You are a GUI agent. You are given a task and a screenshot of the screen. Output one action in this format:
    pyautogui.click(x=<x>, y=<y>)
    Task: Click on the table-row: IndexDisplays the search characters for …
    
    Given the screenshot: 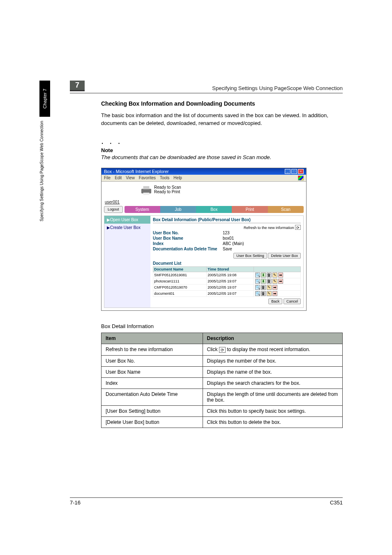 What is the action you would take?
    pyautogui.click(x=222, y=383)
    